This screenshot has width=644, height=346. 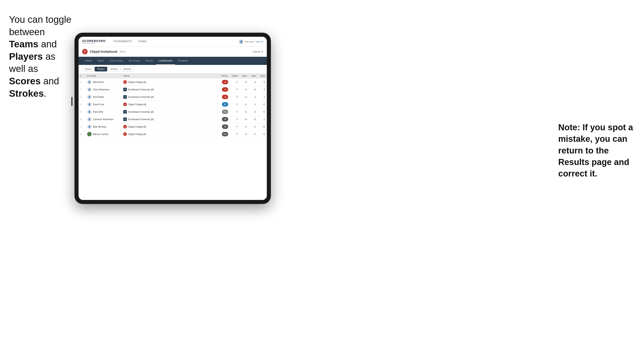 What do you see at coordinates (172, 118) in the screenshot?
I see `tablet-screen: SCOREBOARD Powered by clippd TOURNAMENTS…` at bounding box center [172, 118].